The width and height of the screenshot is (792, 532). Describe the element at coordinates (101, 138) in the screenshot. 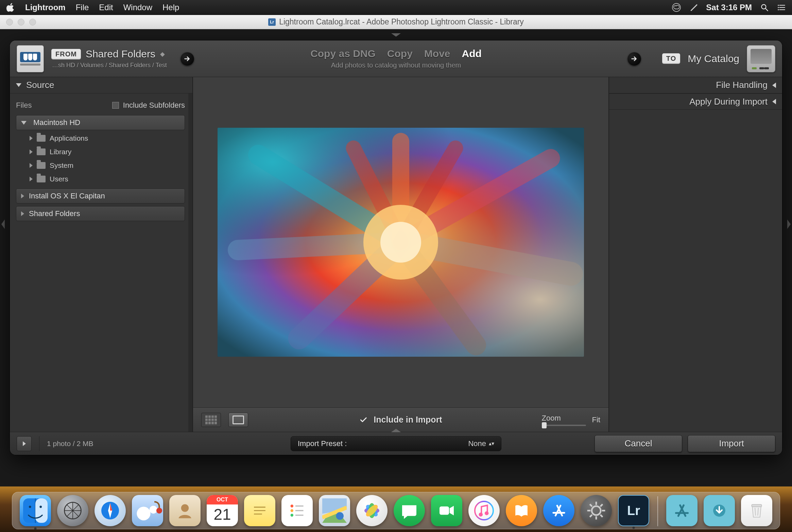

I see `folder-applications: Applications` at that location.